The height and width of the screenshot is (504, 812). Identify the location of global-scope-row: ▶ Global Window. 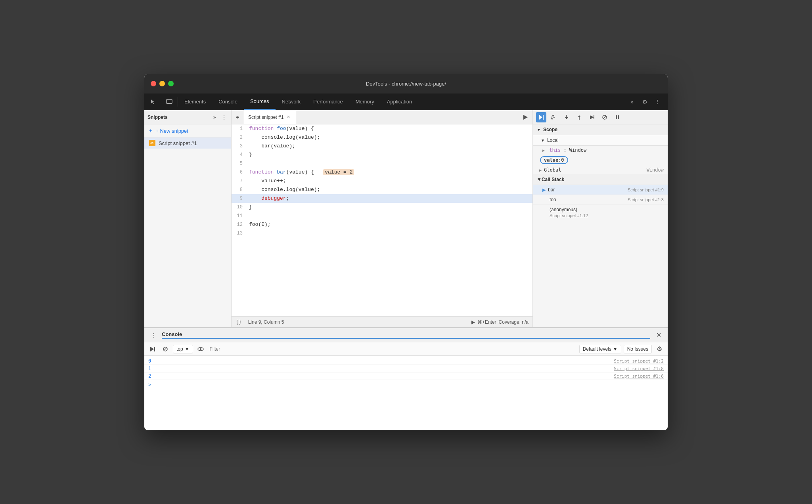
(600, 170).